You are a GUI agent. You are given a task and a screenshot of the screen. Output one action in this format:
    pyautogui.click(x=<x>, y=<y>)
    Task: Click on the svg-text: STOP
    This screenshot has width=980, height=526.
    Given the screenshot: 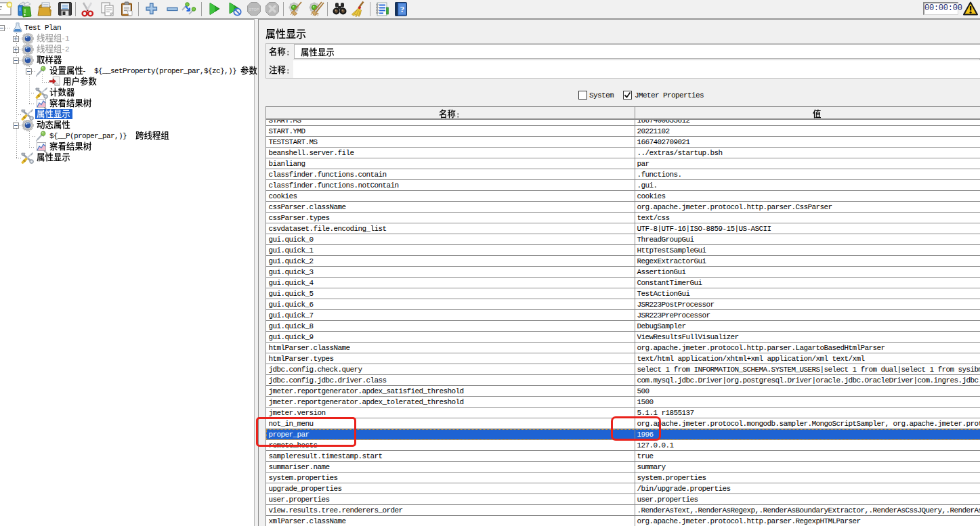 What is the action you would take?
    pyautogui.click(x=253, y=9)
    